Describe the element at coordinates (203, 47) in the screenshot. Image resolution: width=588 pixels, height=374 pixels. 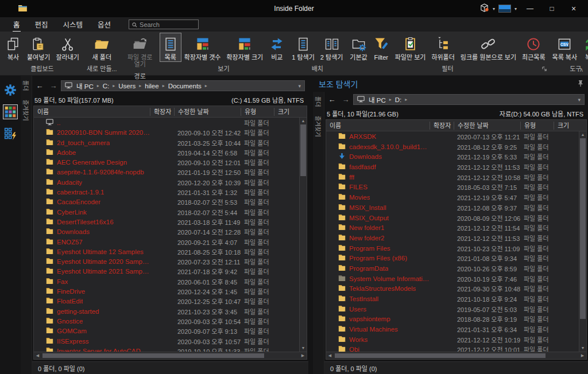
I see `ribbon-button: 확장자별 갯수` at that location.